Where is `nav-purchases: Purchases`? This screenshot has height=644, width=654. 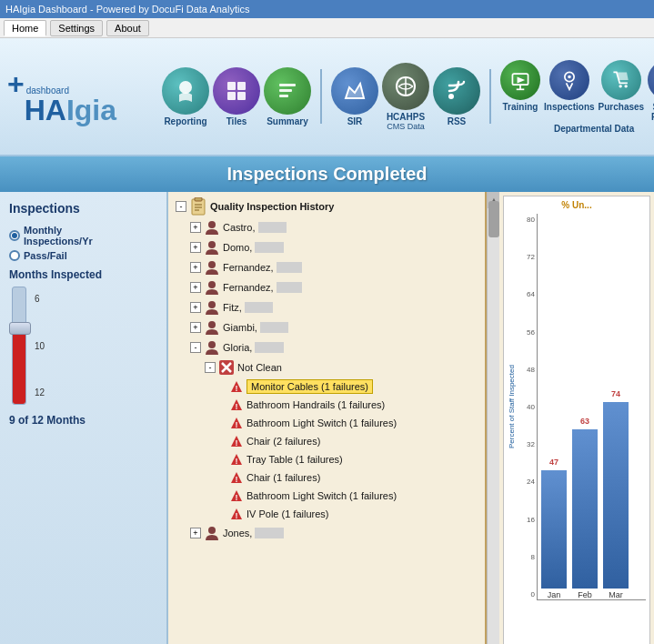 nav-purchases: Purchases is located at coordinates (622, 91).